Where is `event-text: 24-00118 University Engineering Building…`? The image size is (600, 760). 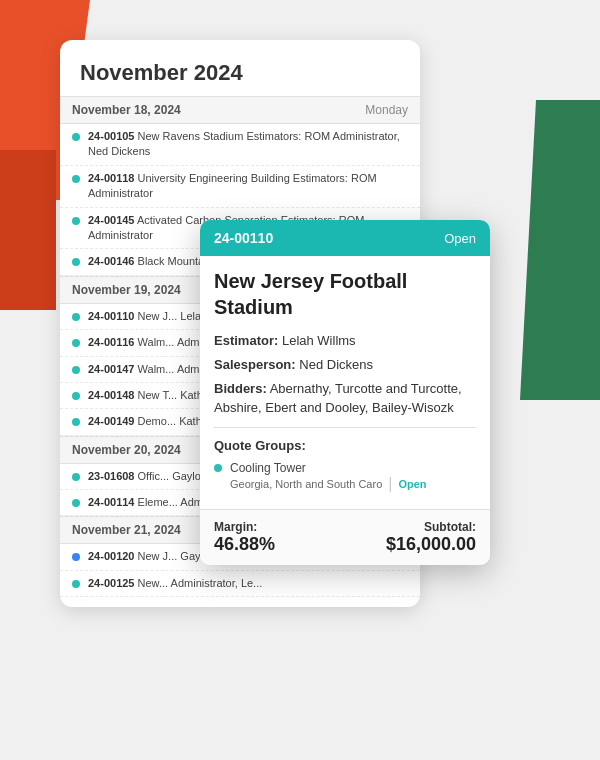
event-text: 24-00118 University Engineering Building… is located at coordinates (248, 186).